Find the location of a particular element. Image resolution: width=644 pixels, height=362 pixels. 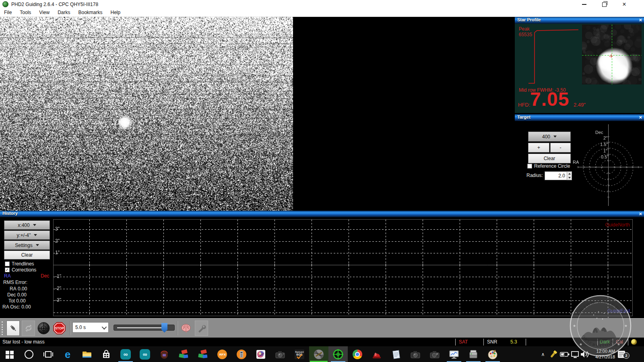

star-profile-close-icon: × is located at coordinates (640, 20).